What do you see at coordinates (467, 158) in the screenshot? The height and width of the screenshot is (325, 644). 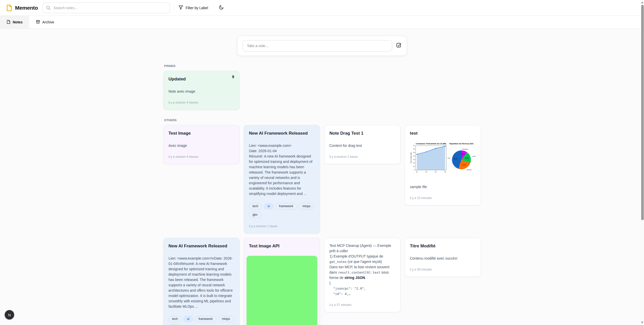 I see `svg-text: 20.0%` at bounding box center [467, 158].